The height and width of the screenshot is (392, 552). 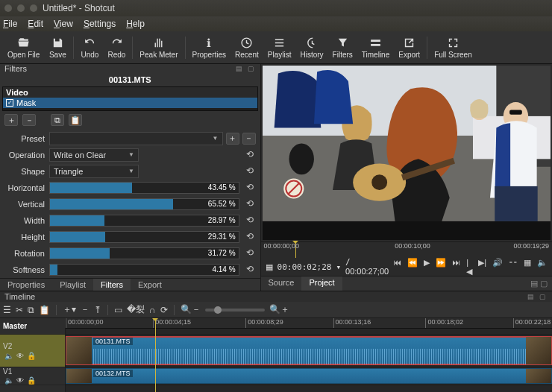 What do you see at coordinates (233, 139) in the screenshot?
I see `preset-add-button: ＋` at bounding box center [233, 139].